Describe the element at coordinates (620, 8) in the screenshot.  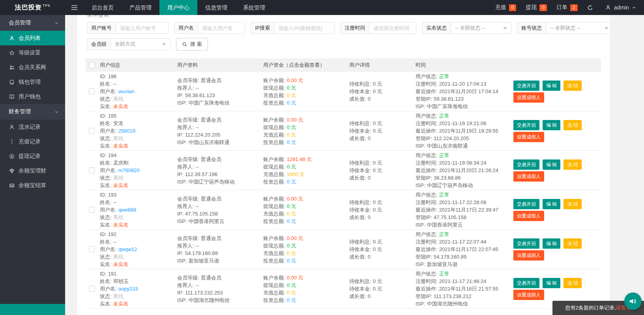
I see `admin-menu: admin` at that location.